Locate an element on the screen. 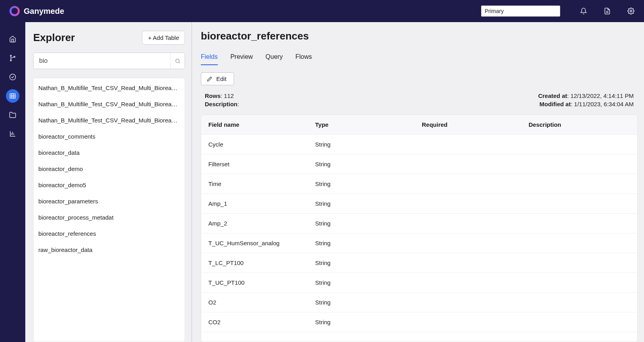 The height and width of the screenshot is (342, 644). tab-query: Query is located at coordinates (274, 59).